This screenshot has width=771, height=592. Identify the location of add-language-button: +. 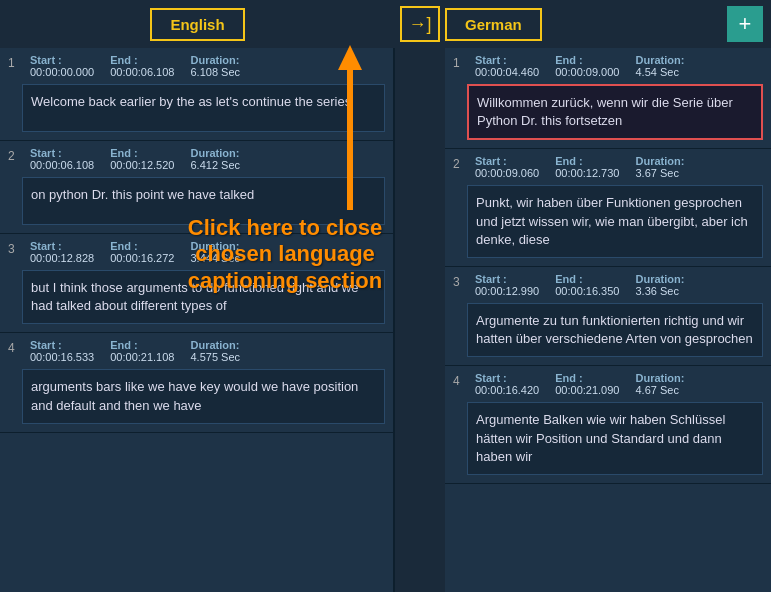
(745, 24).